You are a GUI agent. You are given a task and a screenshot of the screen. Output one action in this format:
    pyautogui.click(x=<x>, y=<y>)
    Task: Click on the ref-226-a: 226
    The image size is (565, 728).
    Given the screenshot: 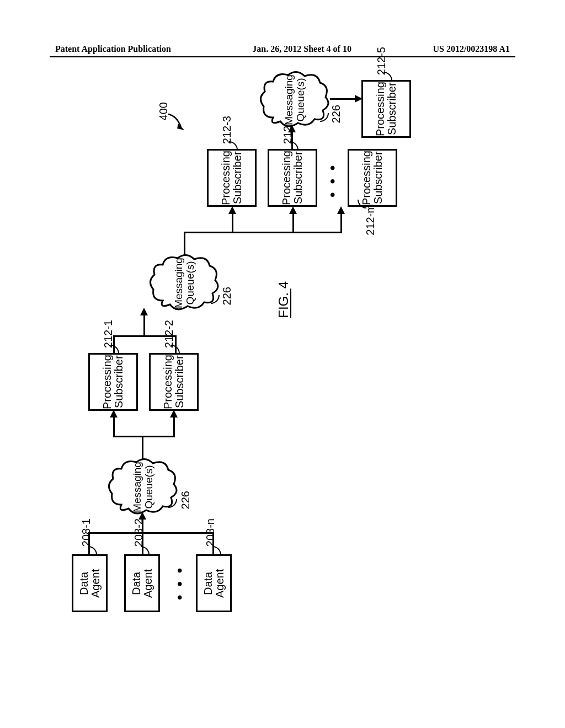 What is the action you would take?
    pyautogui.click(x=185, y=500)
    